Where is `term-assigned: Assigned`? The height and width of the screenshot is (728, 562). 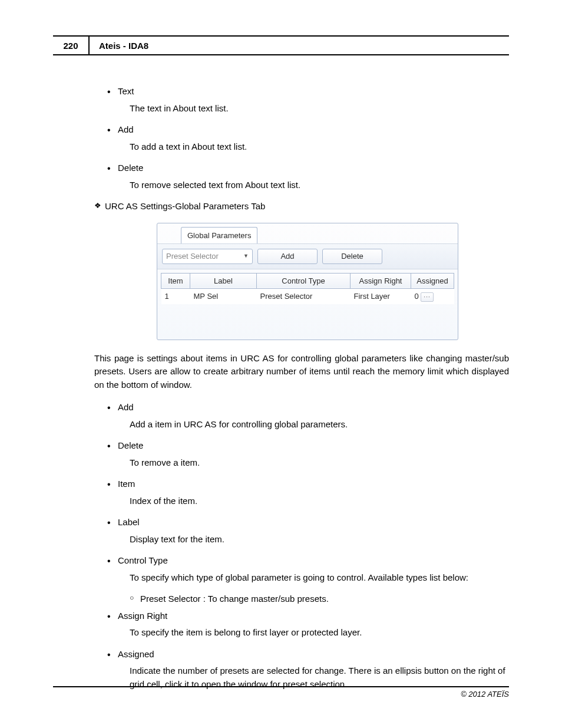
term-assigned: Assigned is located at coordinates (136, 654).